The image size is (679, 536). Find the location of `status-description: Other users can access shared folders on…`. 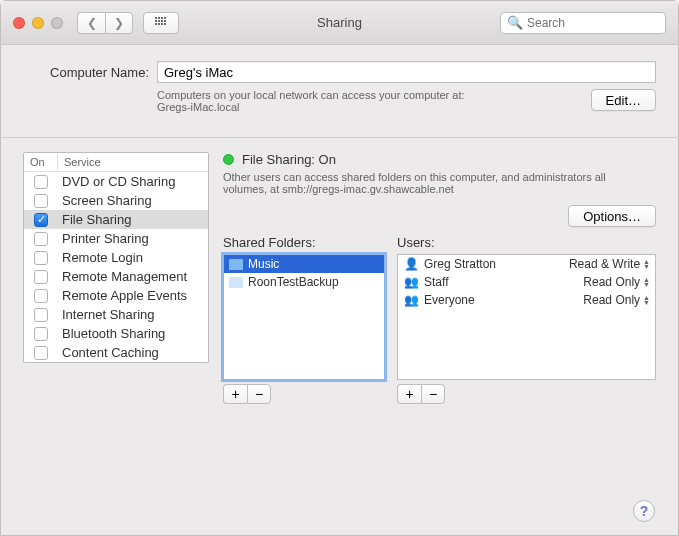

status-description: Other users can access shared folders on… is located at coordinates (428, 183).